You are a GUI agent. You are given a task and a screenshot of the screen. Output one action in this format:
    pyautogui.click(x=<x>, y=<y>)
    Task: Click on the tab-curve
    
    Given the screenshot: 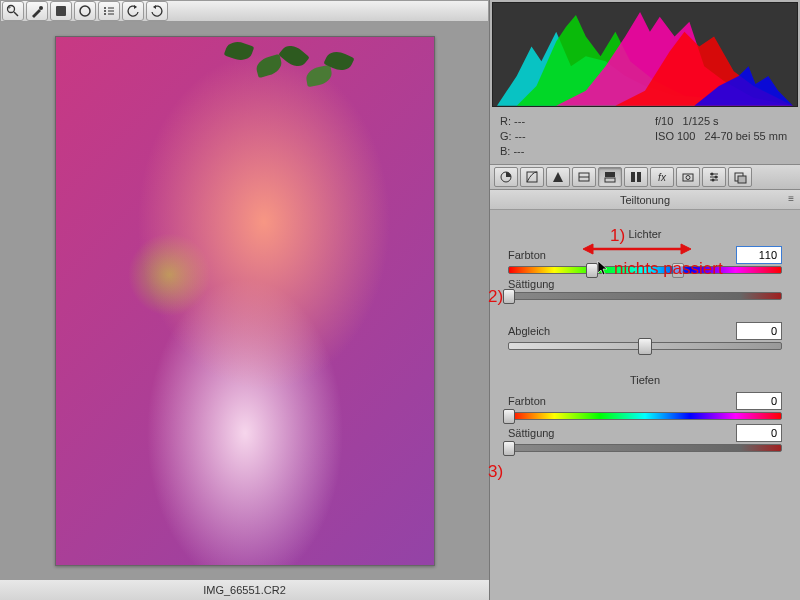 What is the action you would take?
    pyautogui.click(x=532, y=177)
    